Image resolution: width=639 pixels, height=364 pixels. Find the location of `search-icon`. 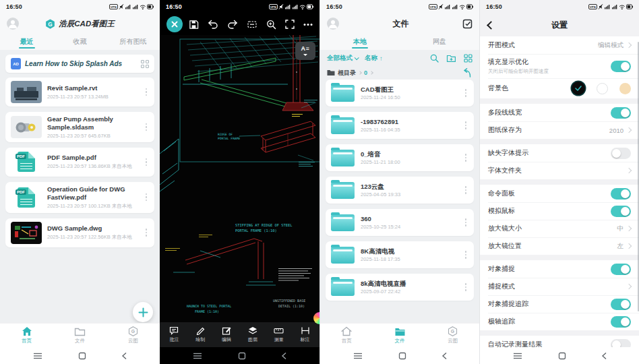

search-icon is located at coordinates (434, 58).